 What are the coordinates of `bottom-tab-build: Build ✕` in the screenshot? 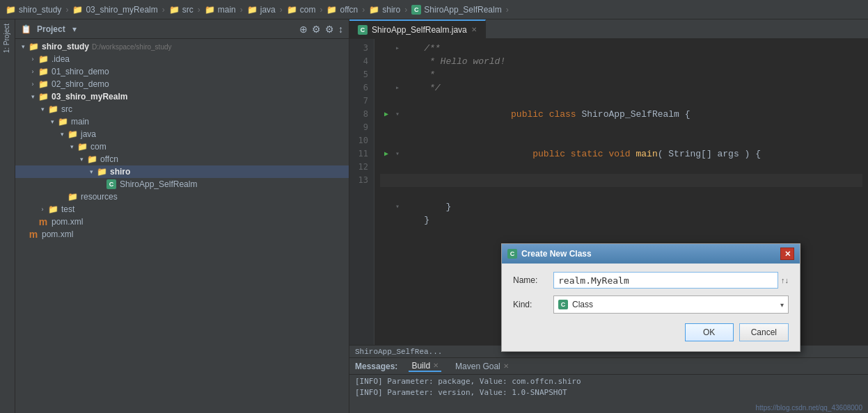 It's located at (425, 366).